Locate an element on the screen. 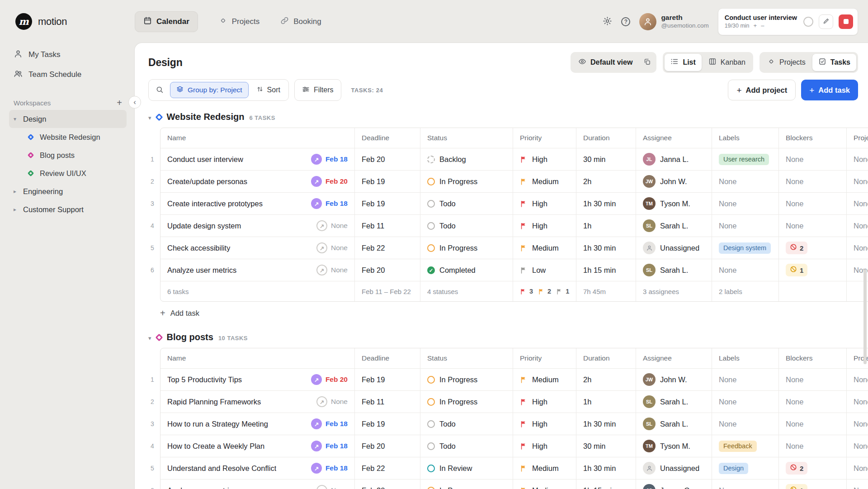 The width and height of the screenshot is (868, 489). blocker-indicator: 1 is located at coordinates (797, 270).